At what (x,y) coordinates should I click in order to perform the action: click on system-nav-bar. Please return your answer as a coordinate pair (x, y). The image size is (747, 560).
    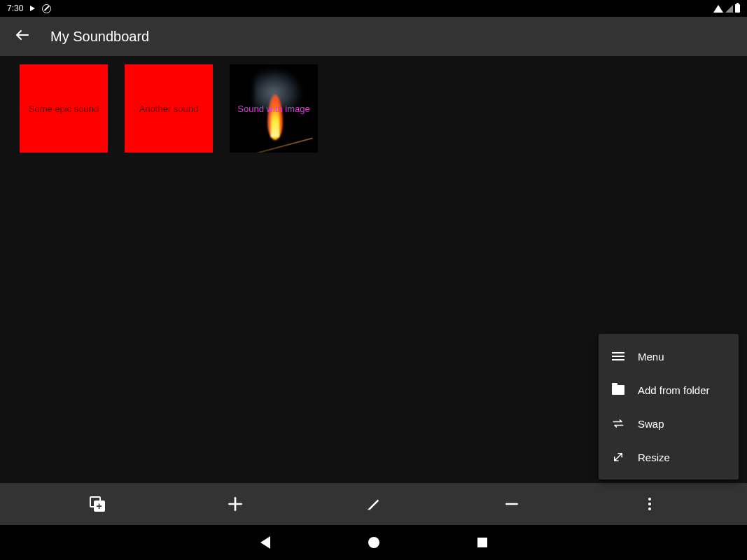
    Looking at the image, I should click on (374, 542).